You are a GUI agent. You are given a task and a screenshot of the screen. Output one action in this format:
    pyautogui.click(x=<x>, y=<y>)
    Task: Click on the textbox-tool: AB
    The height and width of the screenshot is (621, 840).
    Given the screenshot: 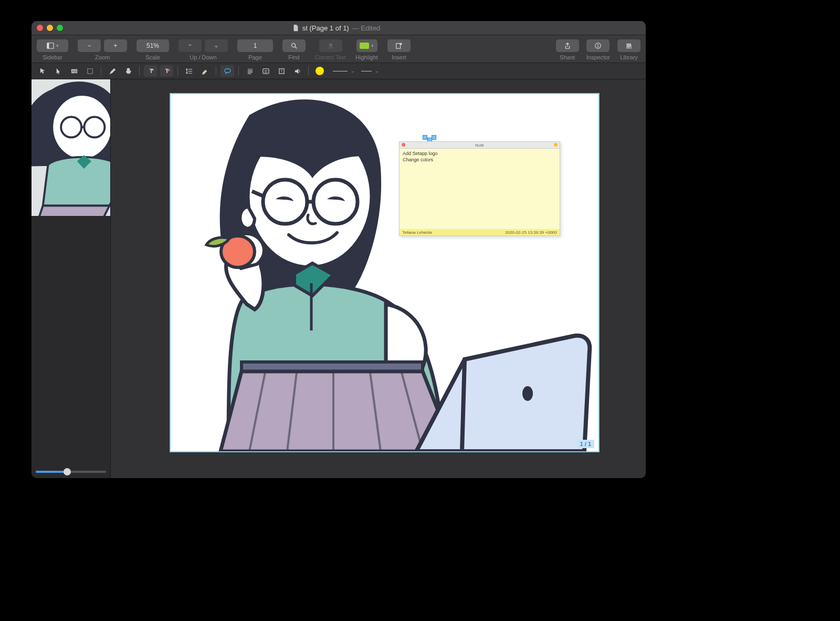 What is the action you would take?
    pyautogui.click(x=74, y=71)
    